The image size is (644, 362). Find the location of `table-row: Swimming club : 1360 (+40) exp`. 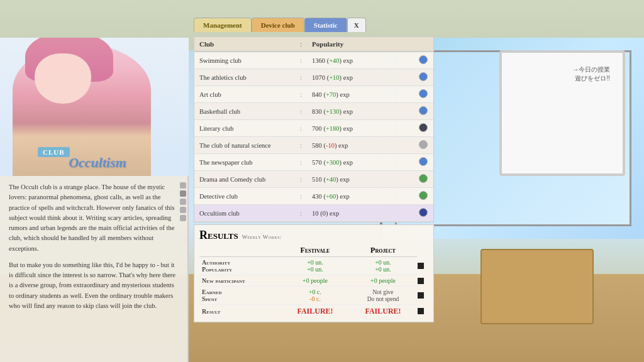

table-row: Swimming club : 1360 (+40) exp is located at coordinates (314, 60).